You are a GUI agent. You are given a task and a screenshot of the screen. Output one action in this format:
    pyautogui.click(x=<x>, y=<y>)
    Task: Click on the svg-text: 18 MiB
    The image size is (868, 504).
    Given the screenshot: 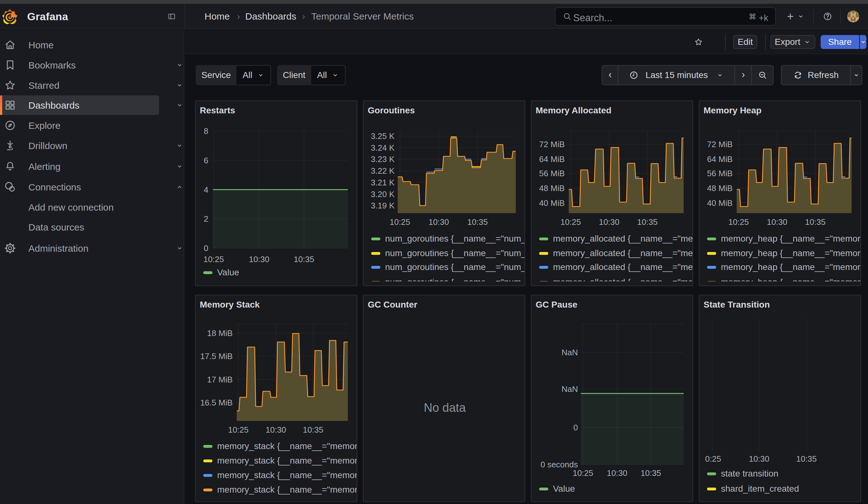 What is the action you would take?
    pyautogui.click(x=220, y=333)
    